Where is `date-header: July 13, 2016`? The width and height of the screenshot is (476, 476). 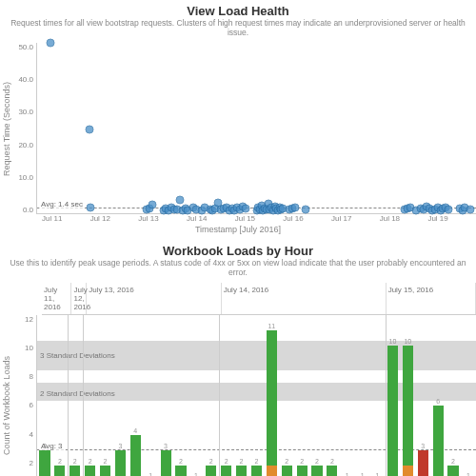 date-header: July 13, 2016 is located at coordinates (154, 299).